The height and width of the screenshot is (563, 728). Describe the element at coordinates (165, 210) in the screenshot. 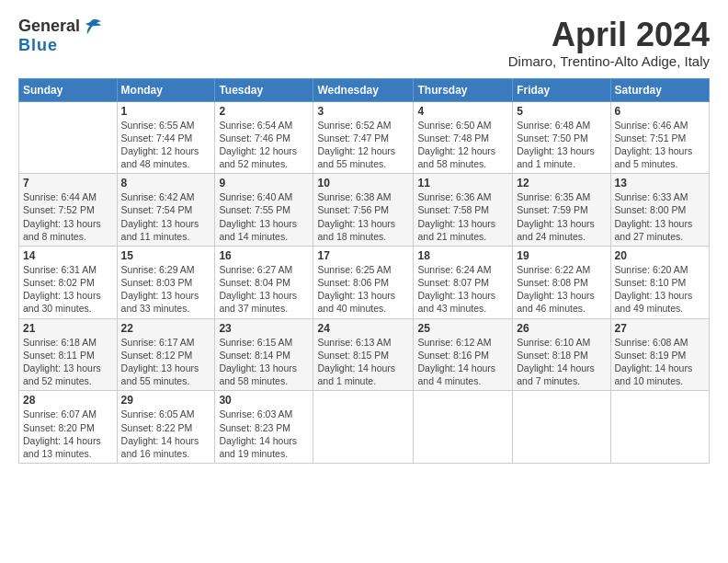

I see `calendar-cell: 8Sunrise: 6:42 AM Sunset: 7:54 PM Daylig…` at that location.